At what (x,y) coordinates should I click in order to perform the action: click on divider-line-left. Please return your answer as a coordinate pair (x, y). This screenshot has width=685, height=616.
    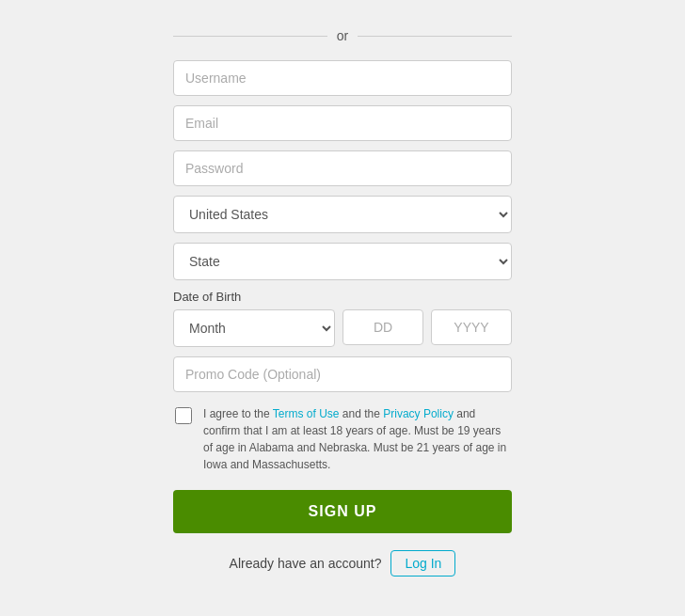
    Looking at the image, I should click on (250, 36).